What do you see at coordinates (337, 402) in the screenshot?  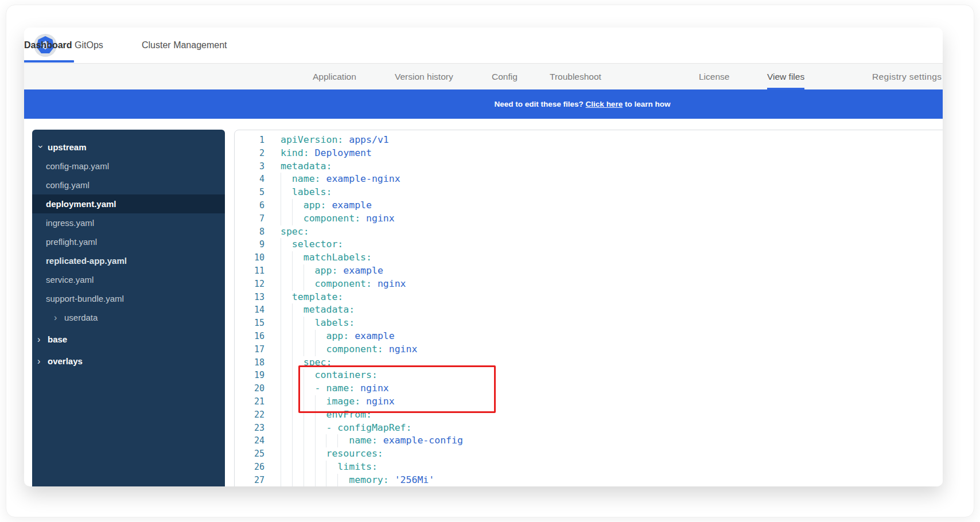 I see `code-content: image: nginx` at bounding box center [337, 402].